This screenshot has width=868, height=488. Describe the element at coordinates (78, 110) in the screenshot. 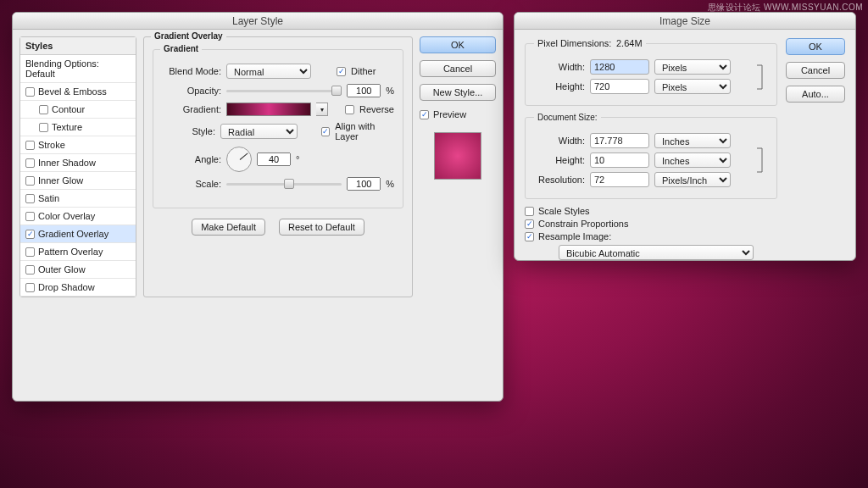

I see `style-item-contour: Contour` at that location.